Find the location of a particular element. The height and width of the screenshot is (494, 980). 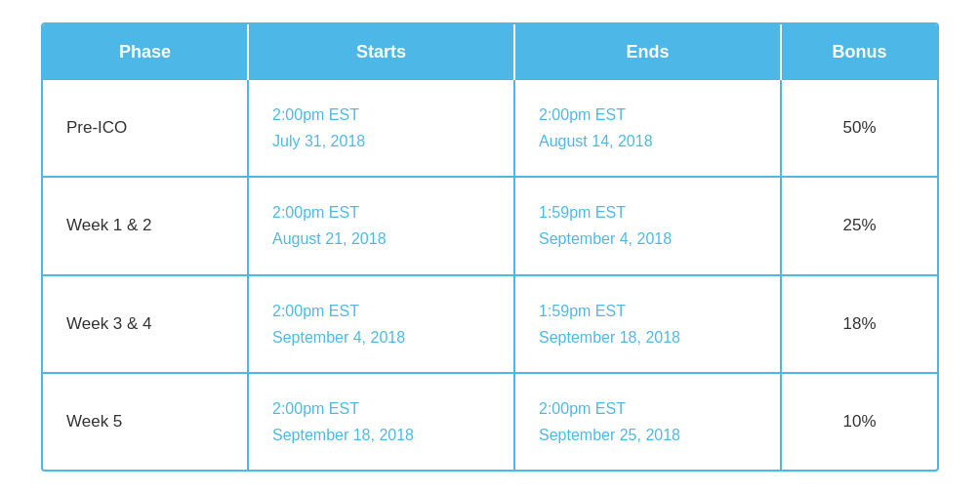

bonus-cell-0: 50% is located at coordinates (859, 129).